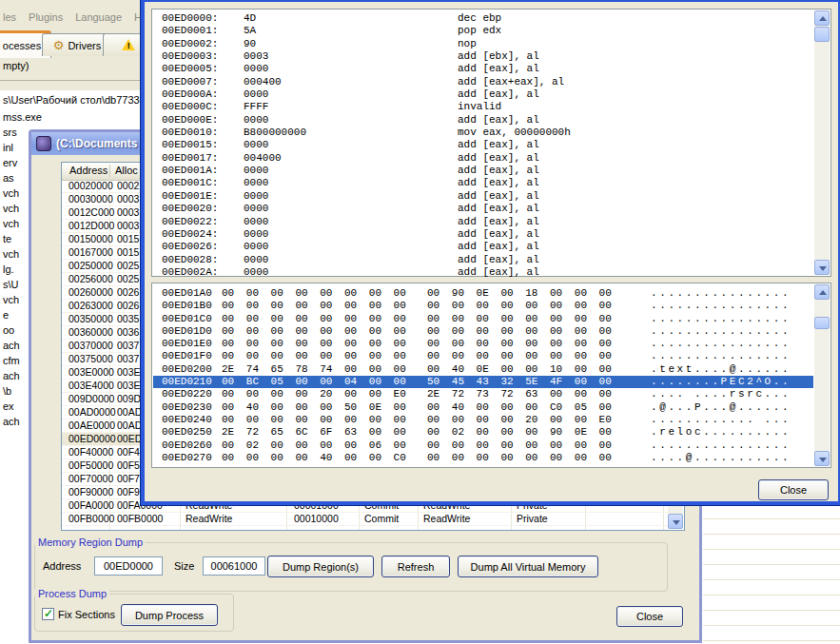 This screenshot has width=840, height=644. Describe the element at coordinates (528, 567) in the screenshot. I see `dump-all-virtual-memory-button: Dump All Virtual Memory` at that location.